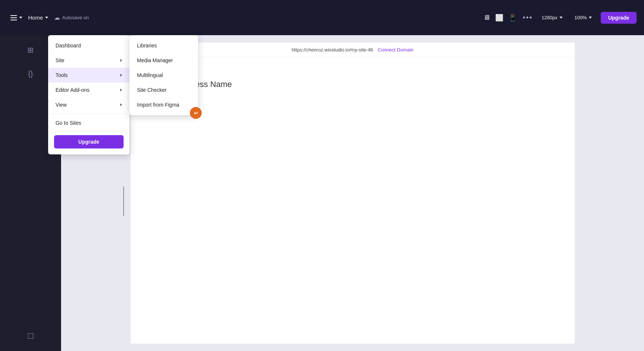 Image resolution: width=644 pixels, height=351 pixels. Describe the element at coordinates (61, 105) in the screenshot. I see `menu-item-view-label: View` at that location.